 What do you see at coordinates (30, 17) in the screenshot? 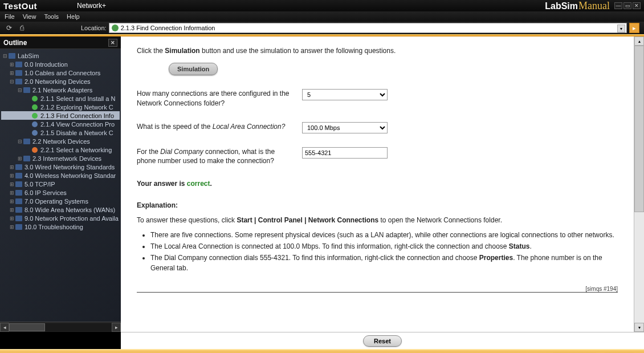
I see `menu-view: View` at bounding box center [30, 17].